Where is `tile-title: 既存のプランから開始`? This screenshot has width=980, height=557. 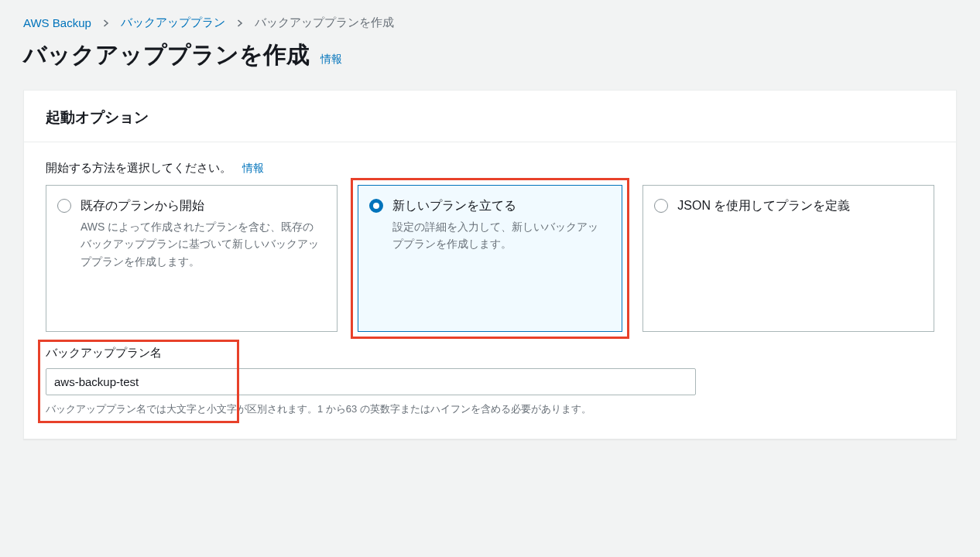
tile-title: 既存のプランから開始 is located at coordinates (201, 206).